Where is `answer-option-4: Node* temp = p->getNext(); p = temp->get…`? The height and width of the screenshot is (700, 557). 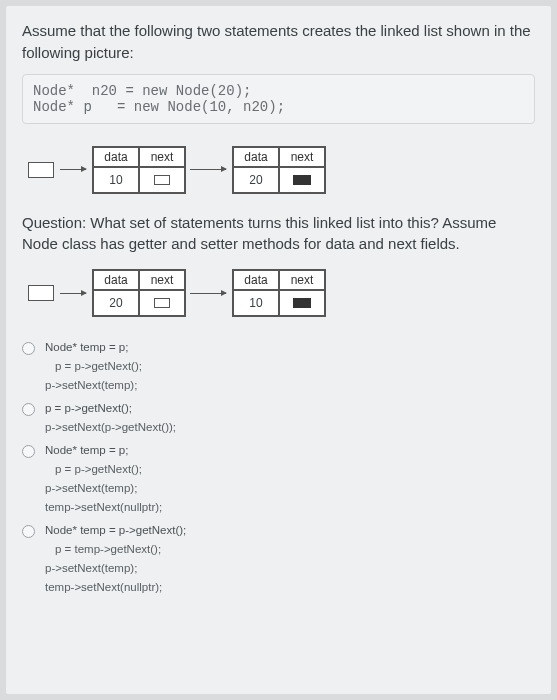 answer-option-4: Node* temp = p->getNext(); p = temp->get… is located at coordinates (278, 562).